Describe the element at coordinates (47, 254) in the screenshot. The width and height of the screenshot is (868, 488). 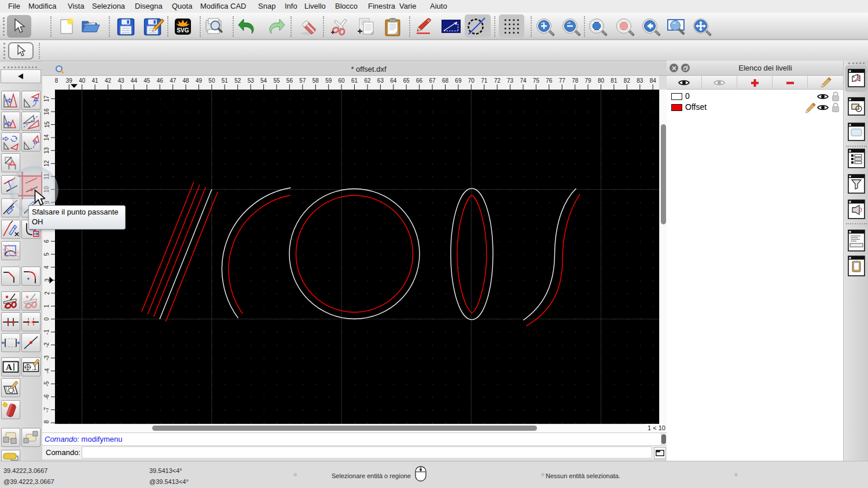
I see `svg-text: 5` at that location.